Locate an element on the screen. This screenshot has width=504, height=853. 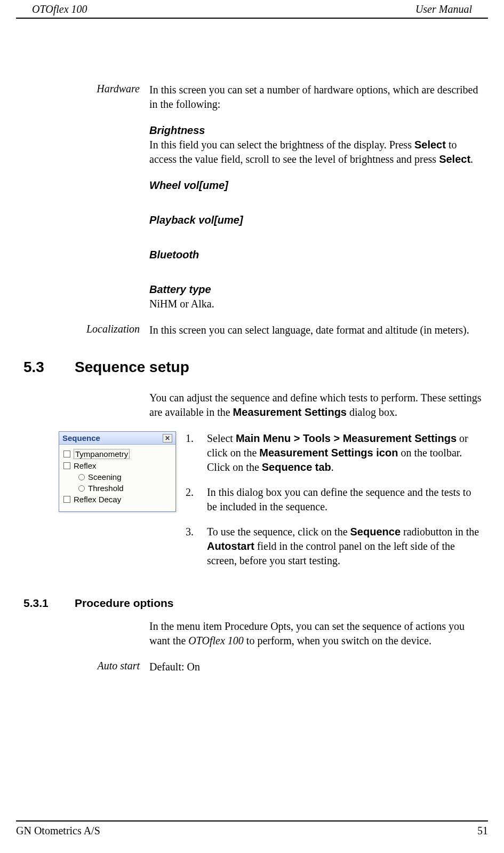
subsection-heading: 5.3.1 Procedure options is located at coordinates (252, 603).